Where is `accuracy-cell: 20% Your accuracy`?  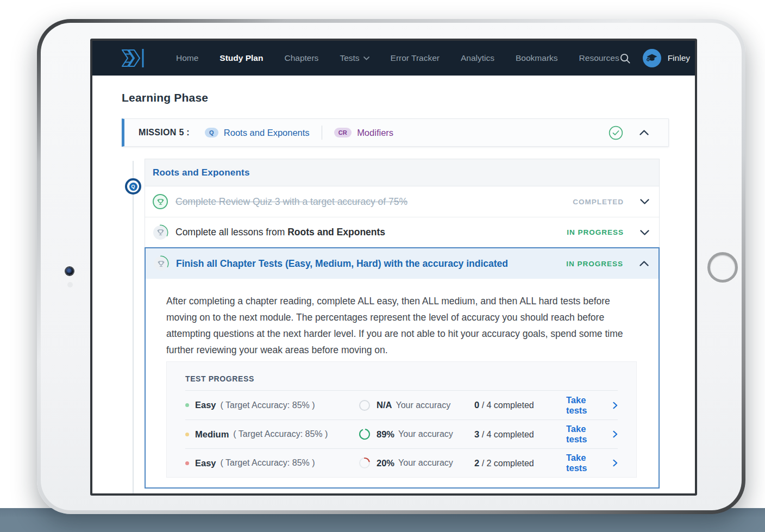
accuracy-cell: 20% Your accuracy is located at coordinates (416, 463).